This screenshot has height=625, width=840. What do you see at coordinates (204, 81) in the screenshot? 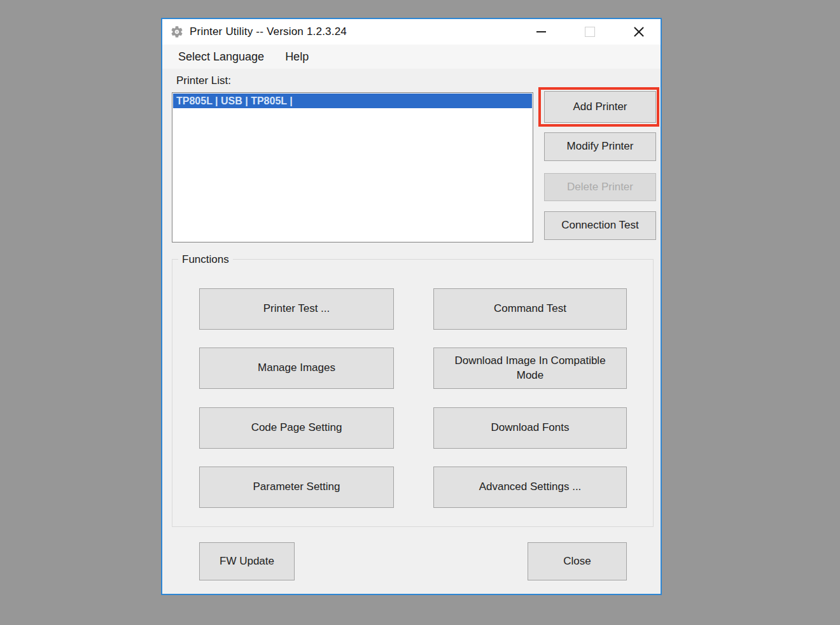
I see `printer-list-label: Printer List:` at bounding box center [204, 81].